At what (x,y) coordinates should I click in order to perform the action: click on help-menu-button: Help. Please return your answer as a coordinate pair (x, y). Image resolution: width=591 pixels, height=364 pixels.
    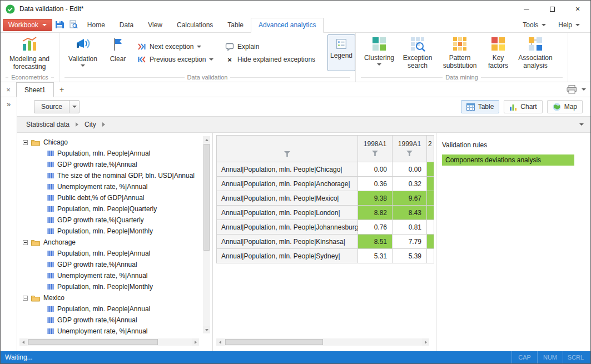
    Looking at the image, I should click on (569, 24).